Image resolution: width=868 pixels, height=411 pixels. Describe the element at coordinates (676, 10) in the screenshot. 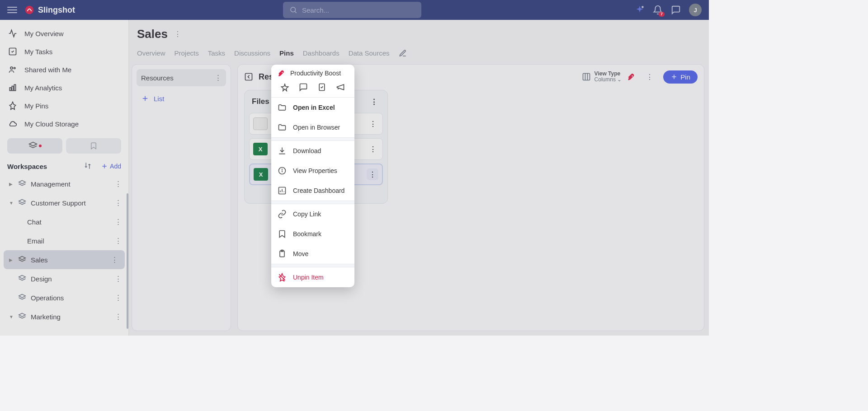

I see `chat-icon` at that location.